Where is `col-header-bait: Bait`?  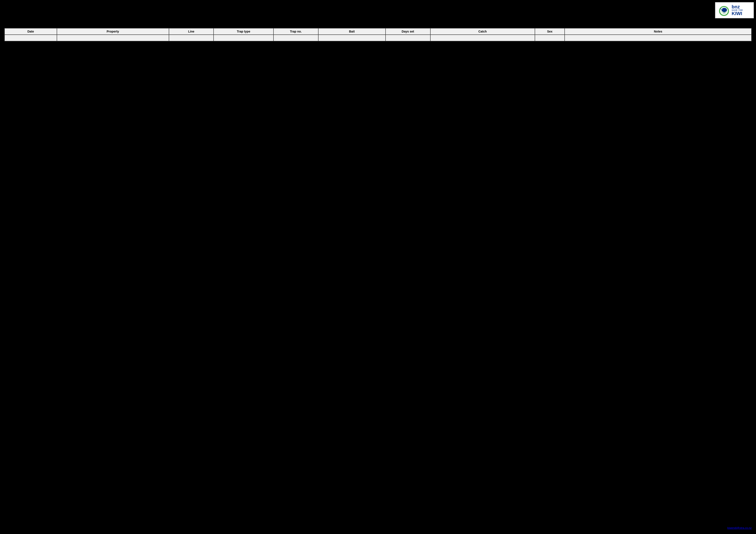
col-header-bait: Bait is located at coordinates (352, 32).